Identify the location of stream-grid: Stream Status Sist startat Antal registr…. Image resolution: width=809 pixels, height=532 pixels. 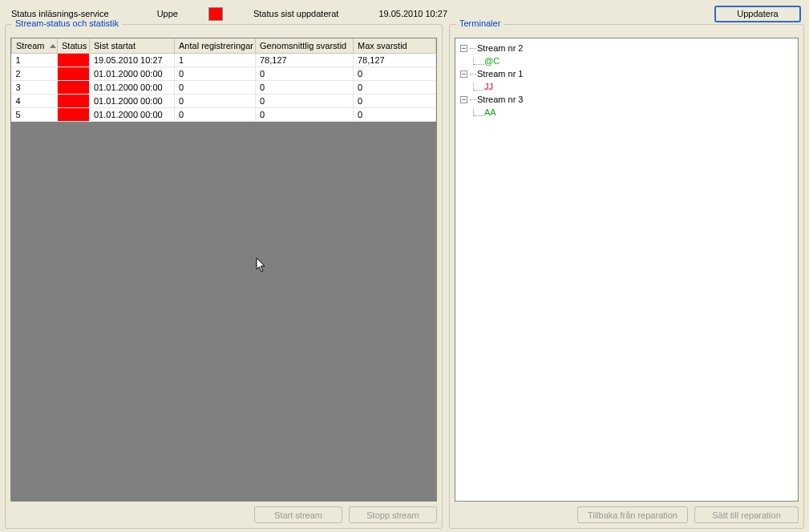
(224, 80).